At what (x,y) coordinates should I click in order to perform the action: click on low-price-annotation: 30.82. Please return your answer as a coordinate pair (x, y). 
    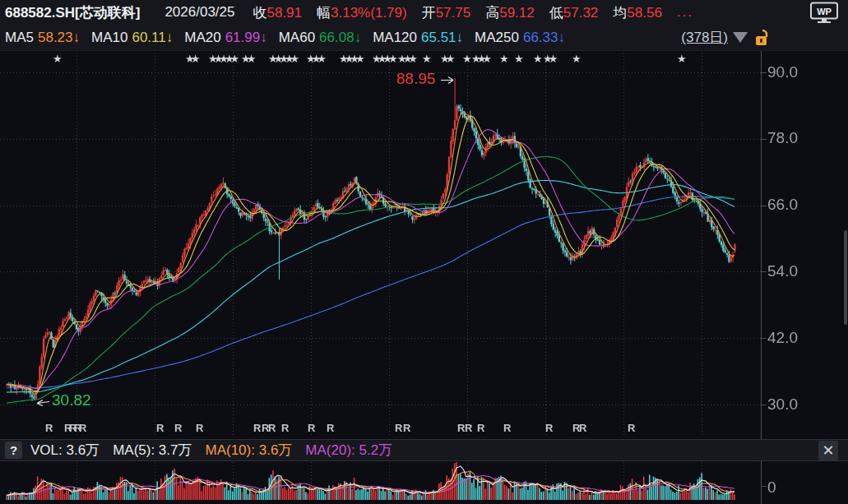
    Looking at the image, I should click on (72, 400).